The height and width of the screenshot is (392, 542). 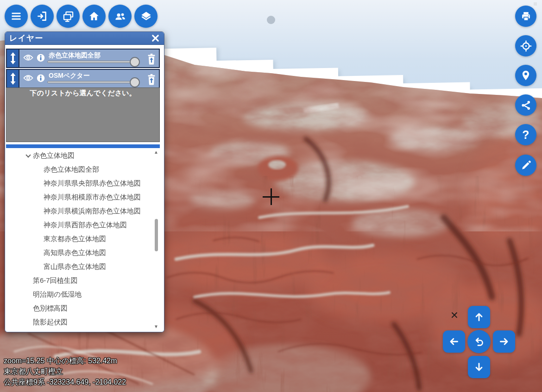 I want to click on screens-icon, so click(x=69, y=17).